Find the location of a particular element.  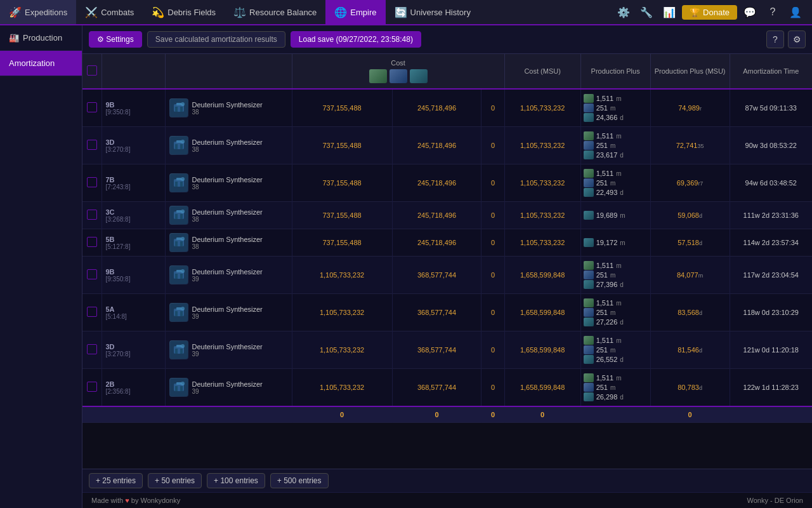

row-amort-time: 121w 0d 11:20:18 is located at coordinates (771, 351).